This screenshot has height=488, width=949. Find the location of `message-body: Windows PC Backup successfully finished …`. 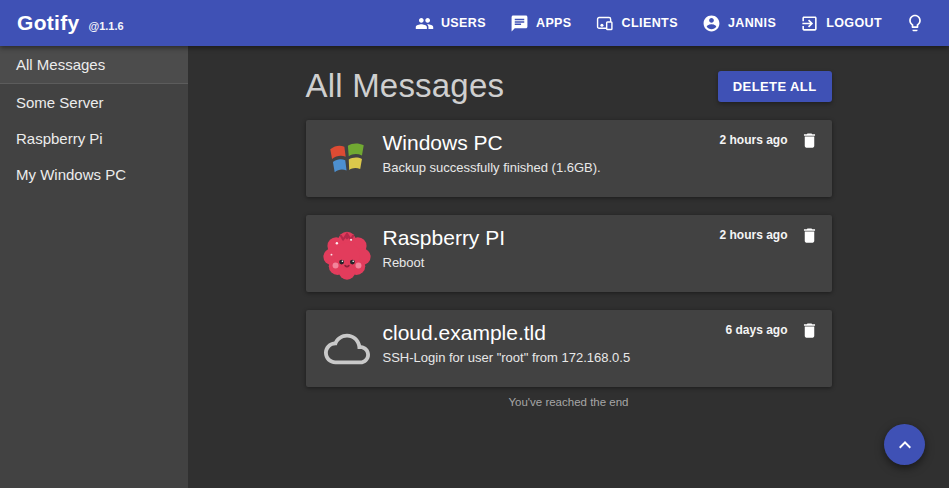

message-body: Windows PC Backup successfully finished … is located at coordinates (552, 158).